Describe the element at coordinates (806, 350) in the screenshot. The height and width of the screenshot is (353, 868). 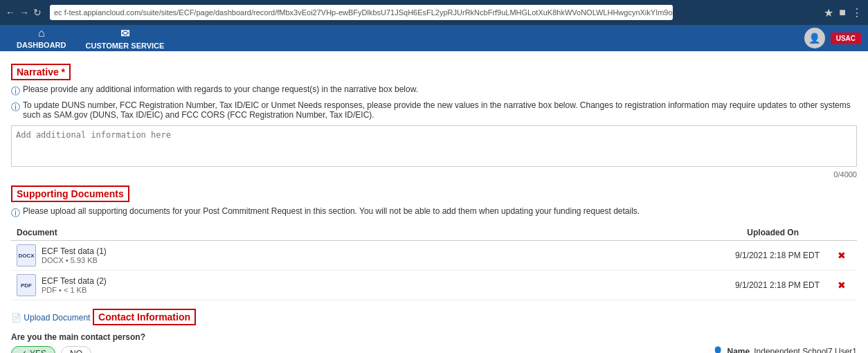
I see `name-value: Independent School7 User1` at that location.